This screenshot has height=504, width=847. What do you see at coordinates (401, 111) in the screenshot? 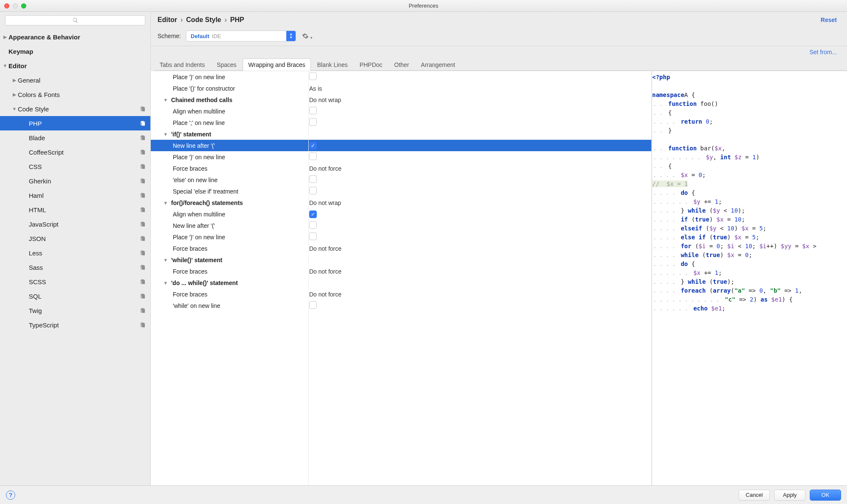
I see `option-row: Align when multiline` at bounding box center [401, 111].